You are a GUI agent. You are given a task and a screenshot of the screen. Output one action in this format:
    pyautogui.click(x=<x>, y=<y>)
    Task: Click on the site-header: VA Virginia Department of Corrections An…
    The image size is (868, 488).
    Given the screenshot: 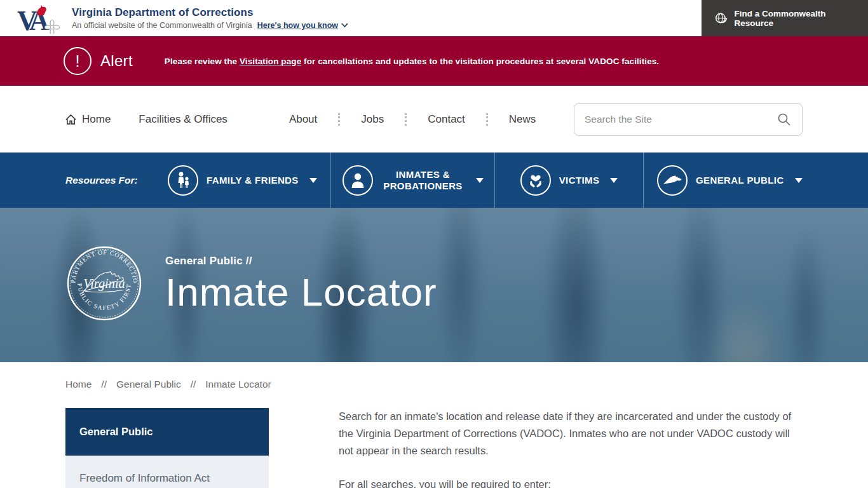 What is the action you would take?
    pyautogui.click(x=434, y=18)
    